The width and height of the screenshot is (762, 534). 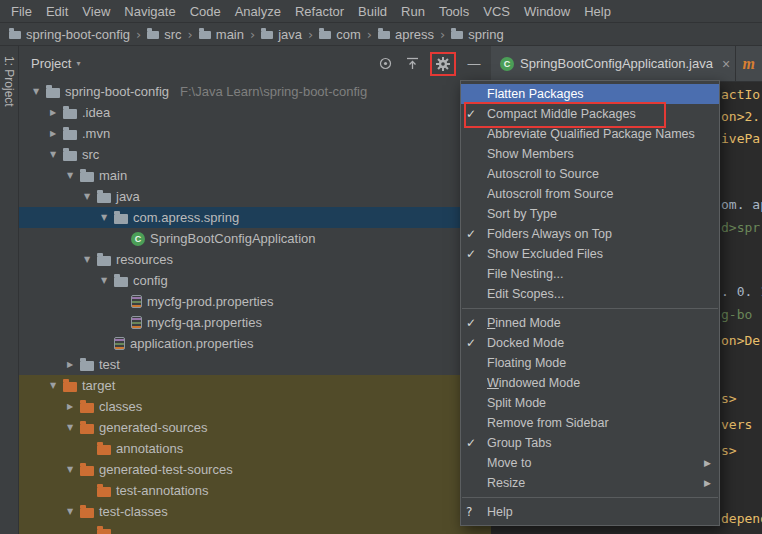 What do you see at coordinates (57, 12) in the screenshot?
I see `menu-edit: Edit` at bounding box center [57, 12].